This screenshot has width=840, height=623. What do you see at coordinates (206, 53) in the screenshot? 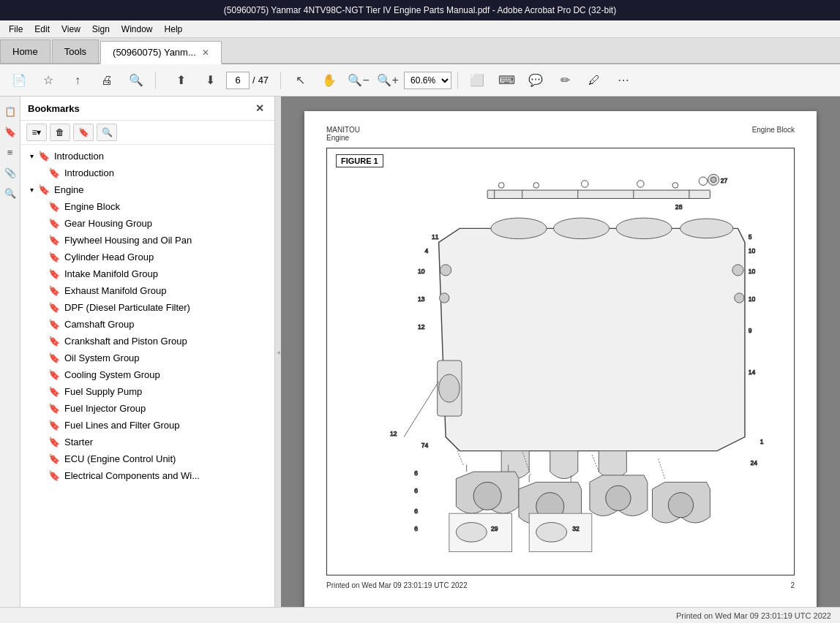
I see `tab-close-icon: ✕` at bounding box center [206, 53].